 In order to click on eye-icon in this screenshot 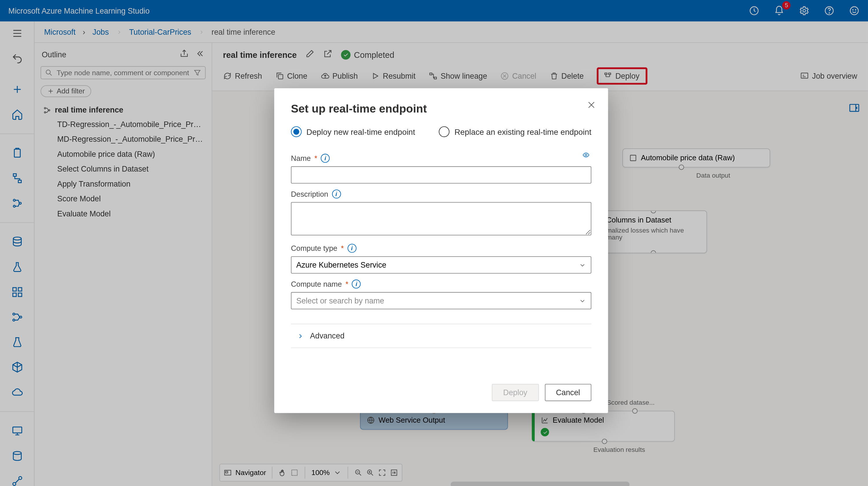, I will do `click(586, 155)`.